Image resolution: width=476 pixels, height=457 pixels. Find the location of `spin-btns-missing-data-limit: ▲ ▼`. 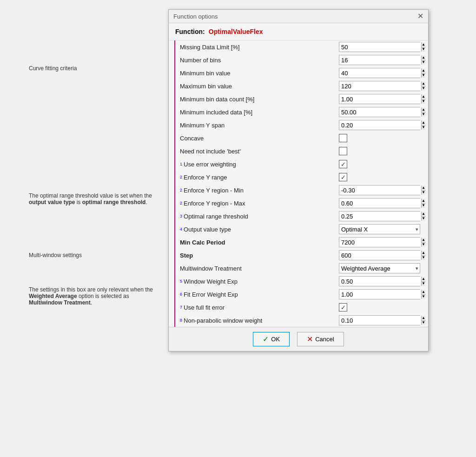

spin-btns-missing-data-limit: ▲ ▼ is located at coordinates (423, 47).